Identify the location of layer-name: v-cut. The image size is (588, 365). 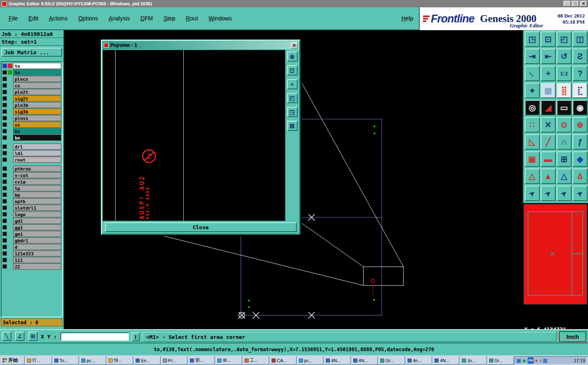
(37, 175).